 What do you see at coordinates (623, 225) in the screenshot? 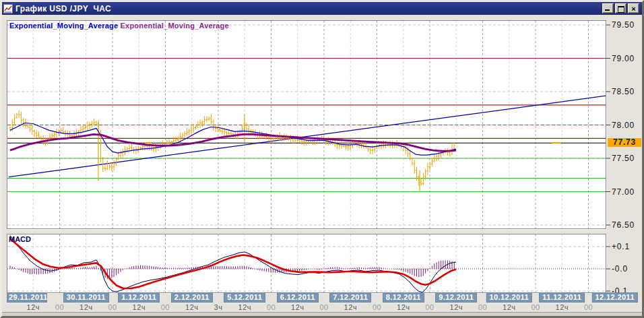
I see `price-tick-label: 76.50` at bounding box center [623, 225].